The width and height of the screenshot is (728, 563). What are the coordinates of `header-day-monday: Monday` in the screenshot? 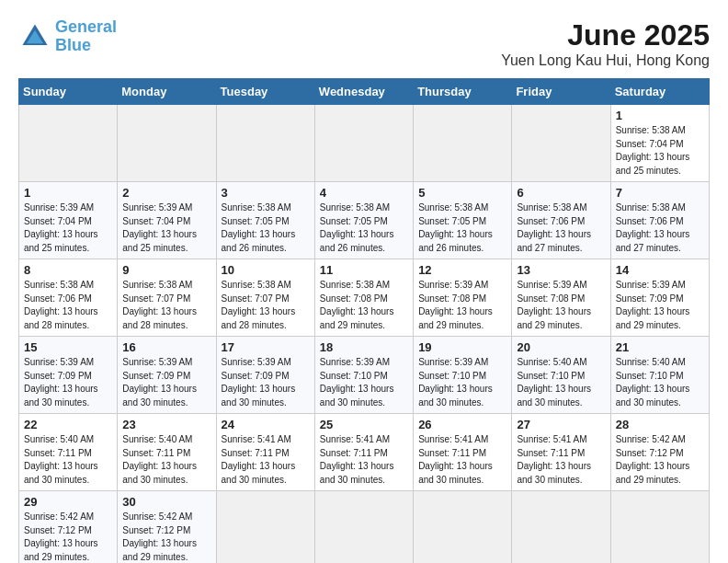 It's located at (167, 92).